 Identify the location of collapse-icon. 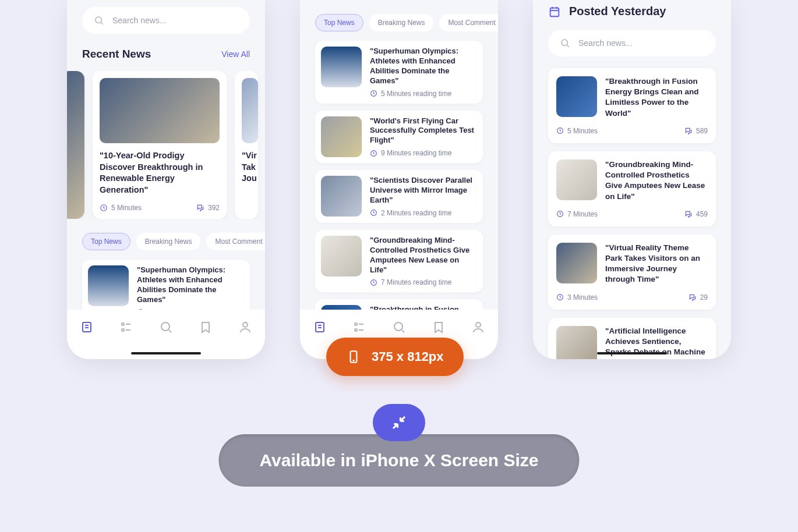
(399, 423).